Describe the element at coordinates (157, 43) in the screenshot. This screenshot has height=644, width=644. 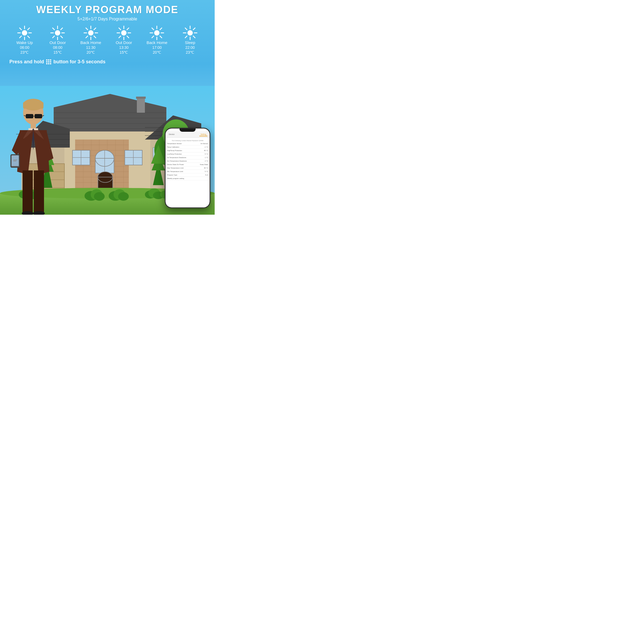
I see `schedule-label-back-home-2: Back Home` at that location.